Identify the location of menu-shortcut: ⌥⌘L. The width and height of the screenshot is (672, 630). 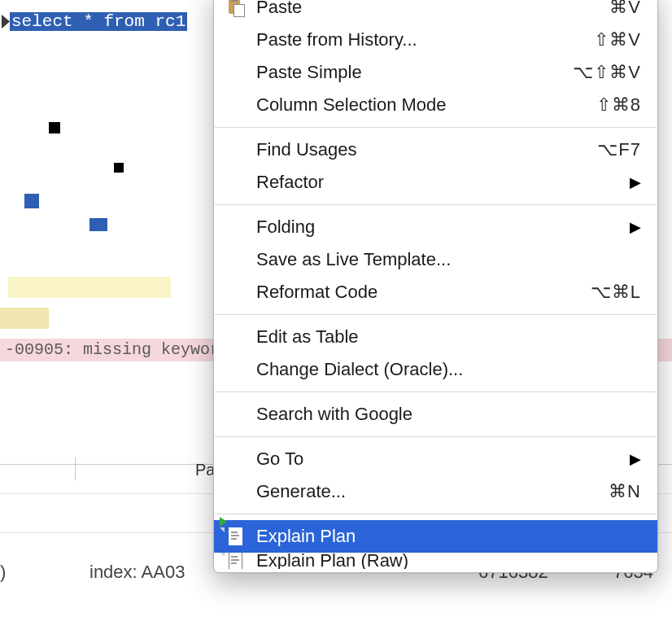
(616, 292).